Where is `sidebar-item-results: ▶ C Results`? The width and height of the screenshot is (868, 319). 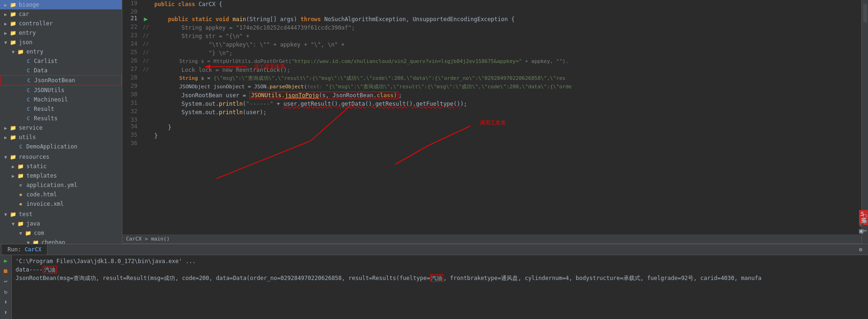
sidebar-item-results: ▶ C Results is located at coordinates (61, 118).